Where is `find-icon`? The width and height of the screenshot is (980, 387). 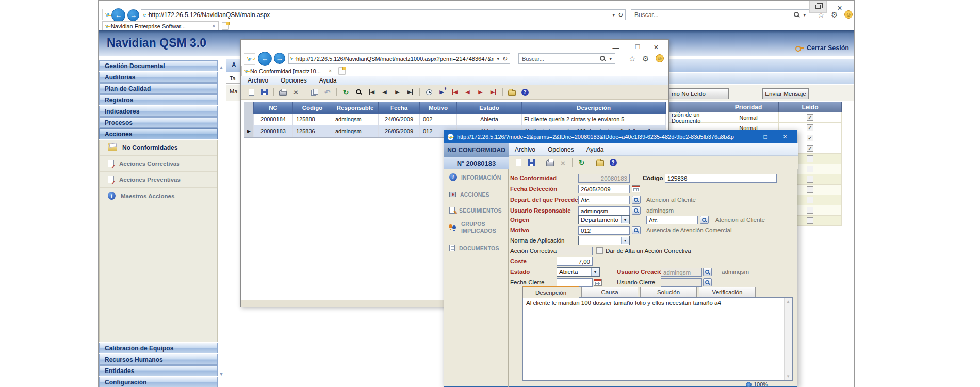 find-icon is located at coordinates (359, 92).